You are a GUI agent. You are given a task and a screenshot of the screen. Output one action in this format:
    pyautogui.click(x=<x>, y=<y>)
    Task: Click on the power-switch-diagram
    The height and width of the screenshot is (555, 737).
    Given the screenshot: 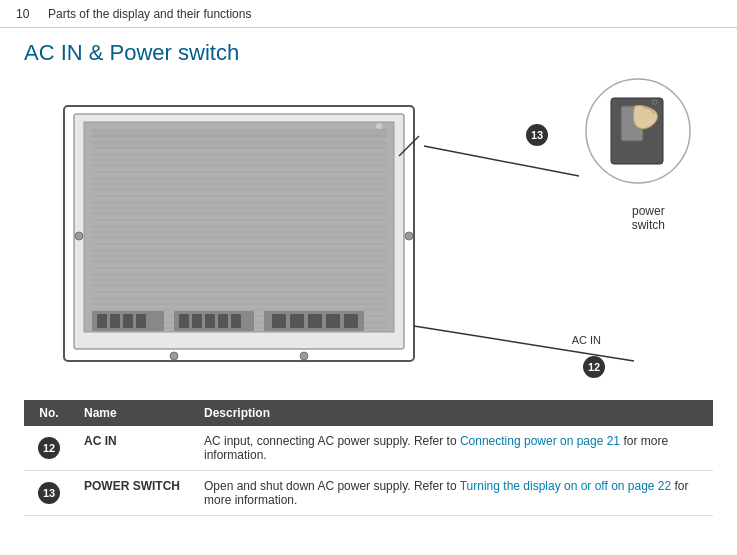 What is the action you would take?
    pyautogui.click(x=638, y=138)
    